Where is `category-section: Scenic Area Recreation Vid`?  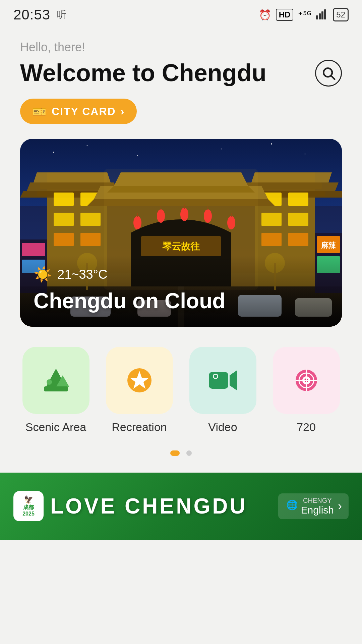 category-section: Scenic Area Recreation Vid is located at coordinates (181, 390).